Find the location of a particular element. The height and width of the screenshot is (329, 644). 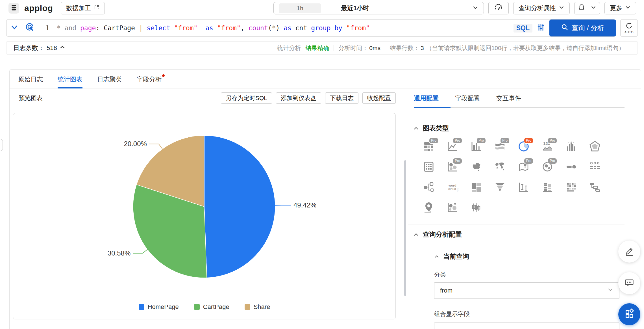

save-as-scheduled-sql-button: 另存为定时SQL is located at coordinates (246, 98).